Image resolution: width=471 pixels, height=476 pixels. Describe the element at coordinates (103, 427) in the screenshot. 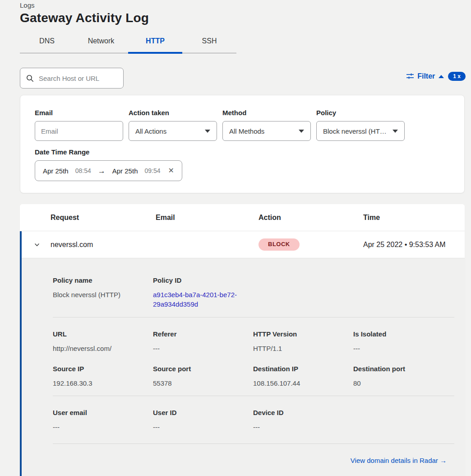

I see `user-email-value: ---` at that location.